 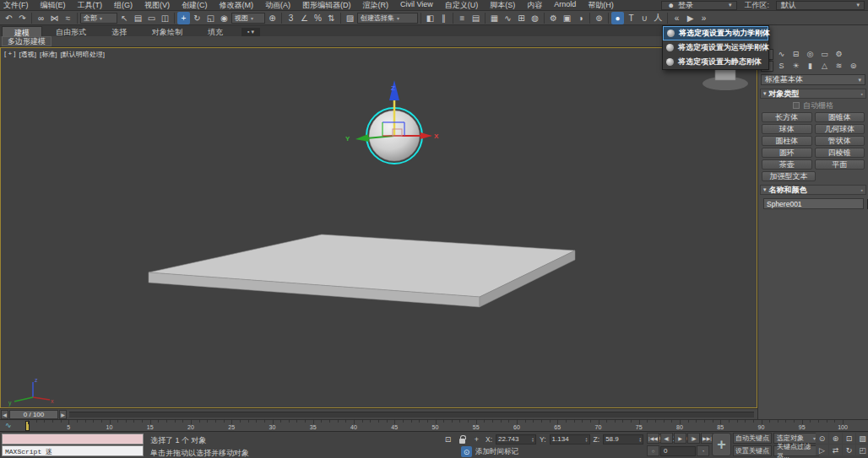 I want to click on create-ragdoll-icon: 人, so click(x=659, y=19).